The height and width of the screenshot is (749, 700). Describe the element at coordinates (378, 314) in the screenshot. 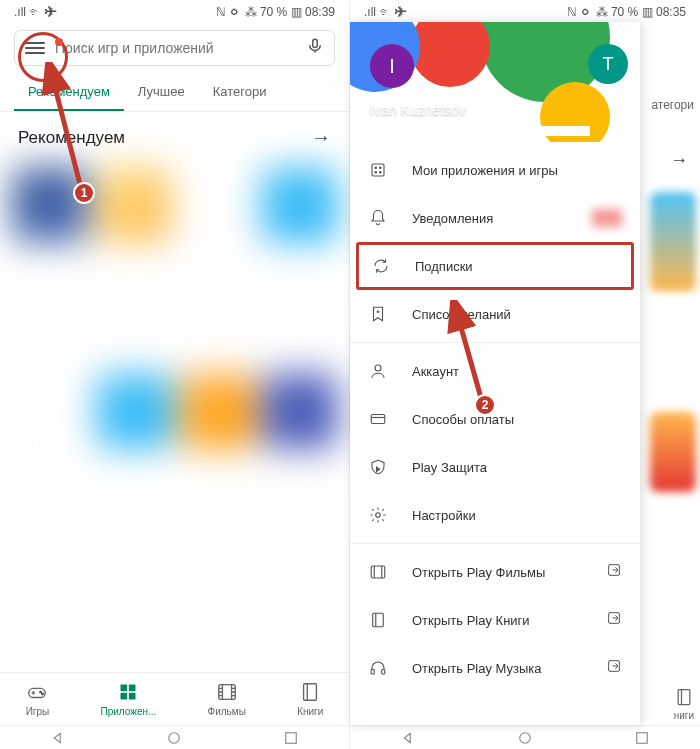

I see `bookmark-add-icon` at that location.